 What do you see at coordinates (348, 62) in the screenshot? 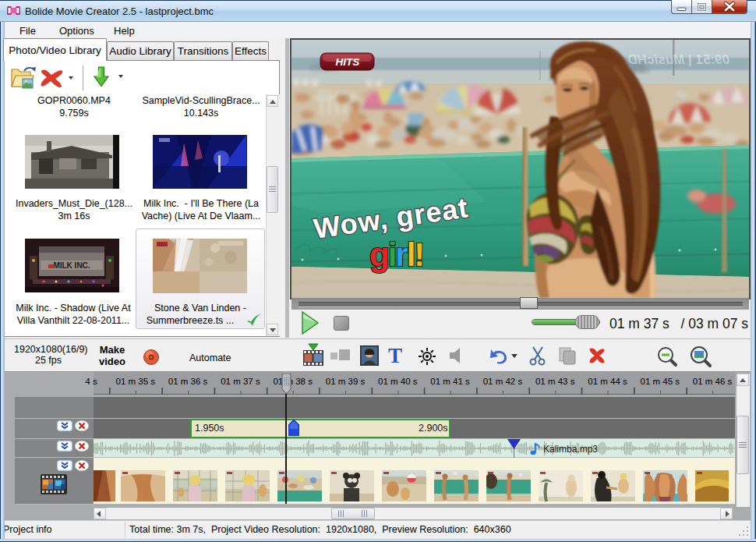
I see `svg-text: HITS` at bounding box center [348, 62].